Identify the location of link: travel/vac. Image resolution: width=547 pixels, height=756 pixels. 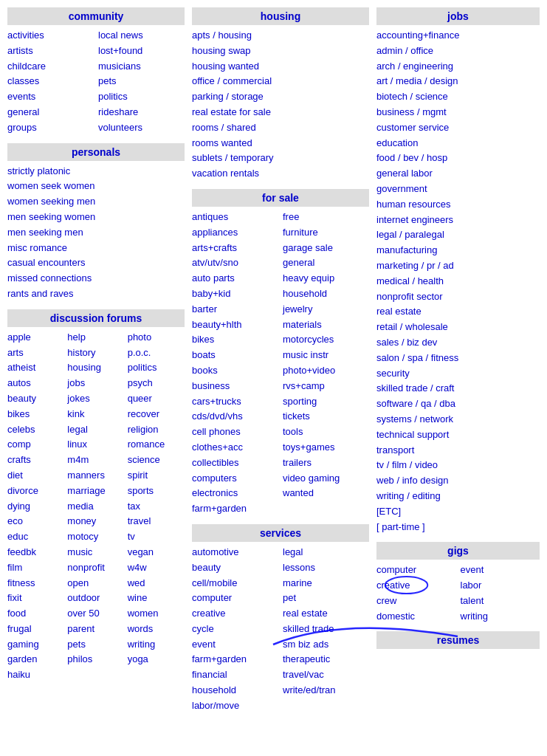
(303, 675).